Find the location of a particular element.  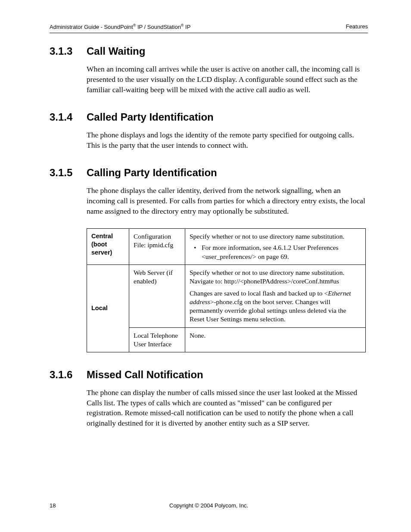

registered-mark-2: ® is located at coordinates (183, 25).